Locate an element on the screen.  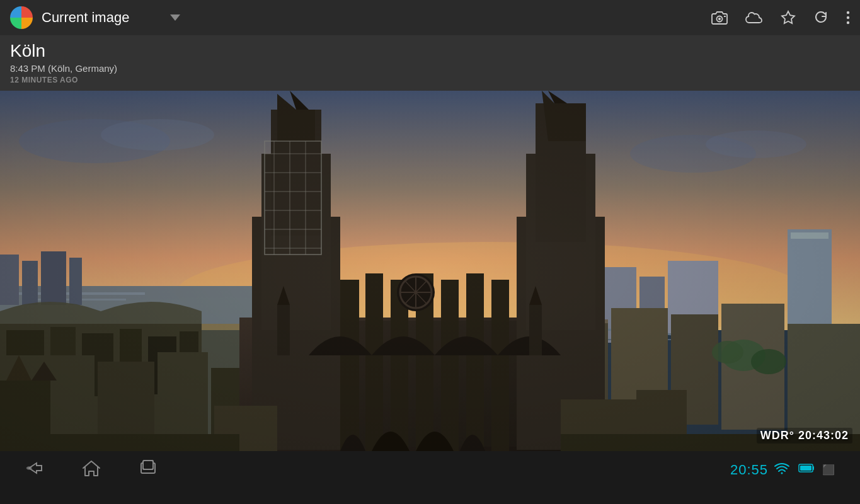
city-name: Köln is located at coordinates (430, 51).